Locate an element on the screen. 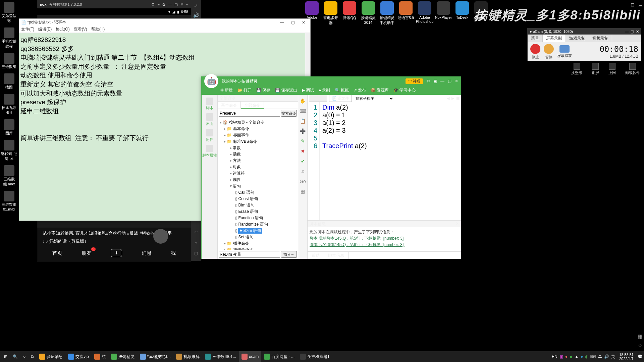 This screenshot has width=644, height=362. sidenav-script: 脚本 is located at coordinates (210, 104).